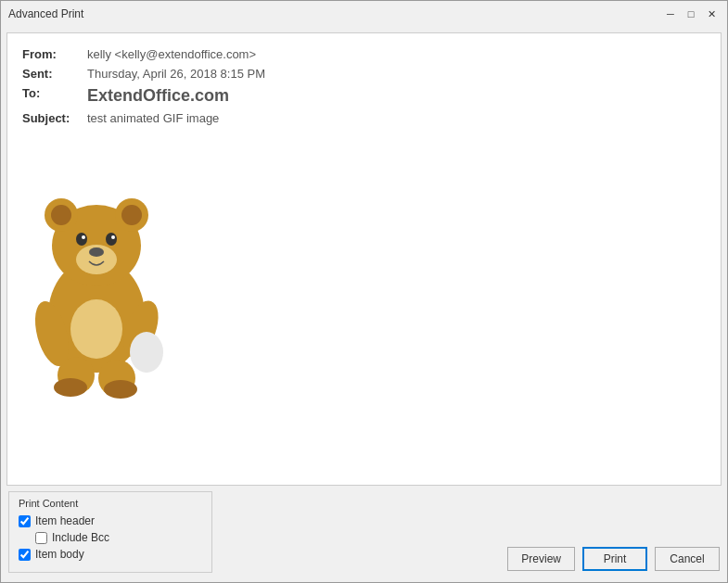 Image resolution: width=728 pixels, height=583 pixels. Describe the element at coordinates (364, 534) in the screenshot. I see `bottom-section: Print Content Item header Include Bcc It…` at that location.